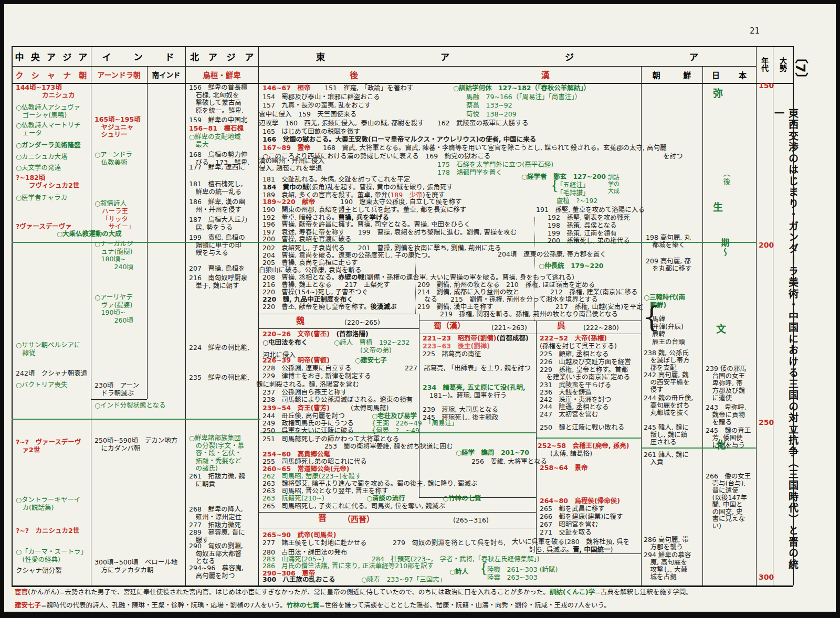  I want to click on timeline-entry: ○医学者チャラカ, so click(41, 198).